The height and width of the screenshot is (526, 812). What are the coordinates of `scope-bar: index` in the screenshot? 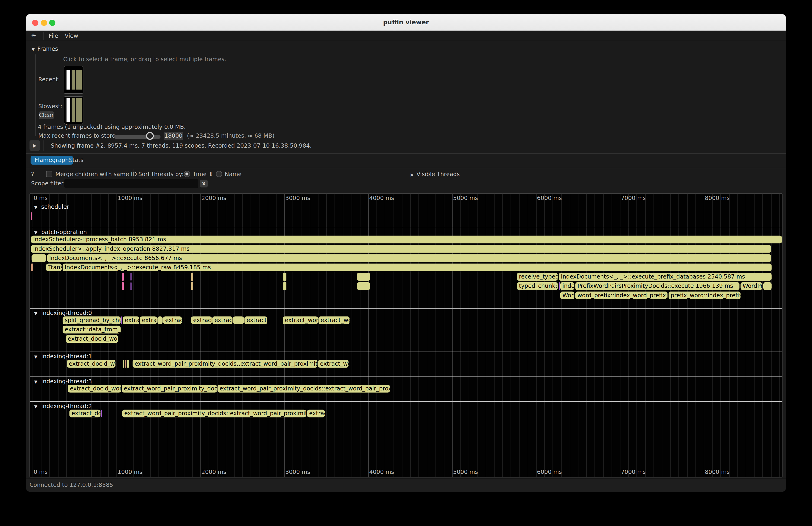 It's located at (567, 286).